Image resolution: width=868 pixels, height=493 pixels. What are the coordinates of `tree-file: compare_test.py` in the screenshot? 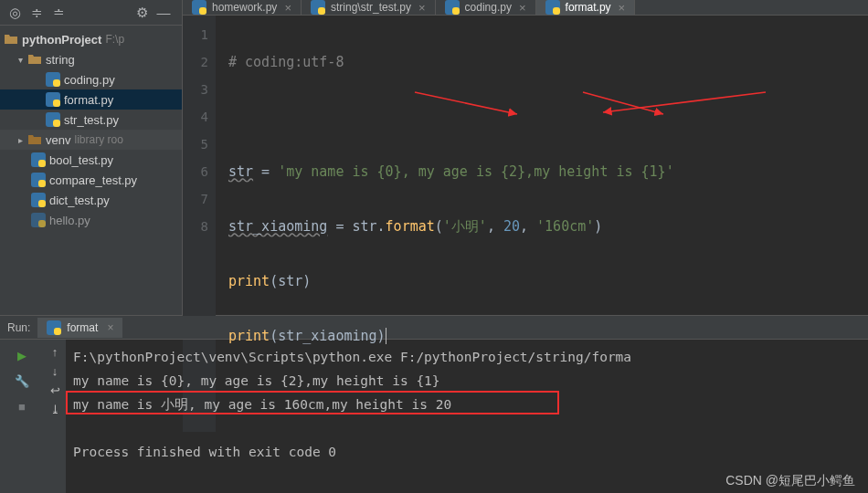 It's located at (91, 180).